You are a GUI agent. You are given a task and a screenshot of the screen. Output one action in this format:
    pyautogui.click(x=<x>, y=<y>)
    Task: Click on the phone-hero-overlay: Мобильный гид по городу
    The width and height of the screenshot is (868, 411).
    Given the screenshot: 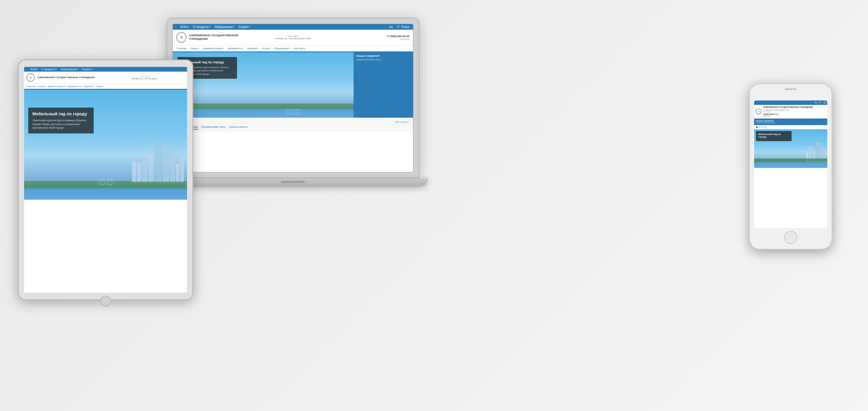 What is the action you would take?
    pyautogui.click(x=774, y=136)
    